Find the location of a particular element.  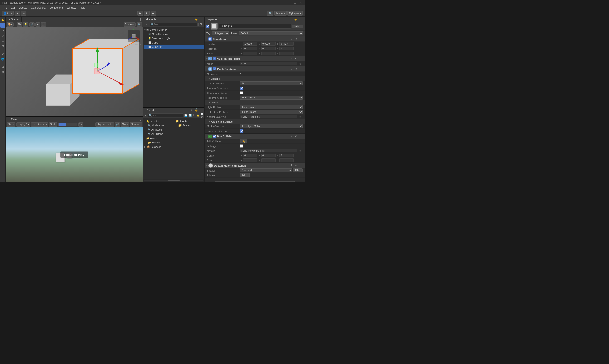

search-btn: 🔍 is located at coordinates (270, 13).